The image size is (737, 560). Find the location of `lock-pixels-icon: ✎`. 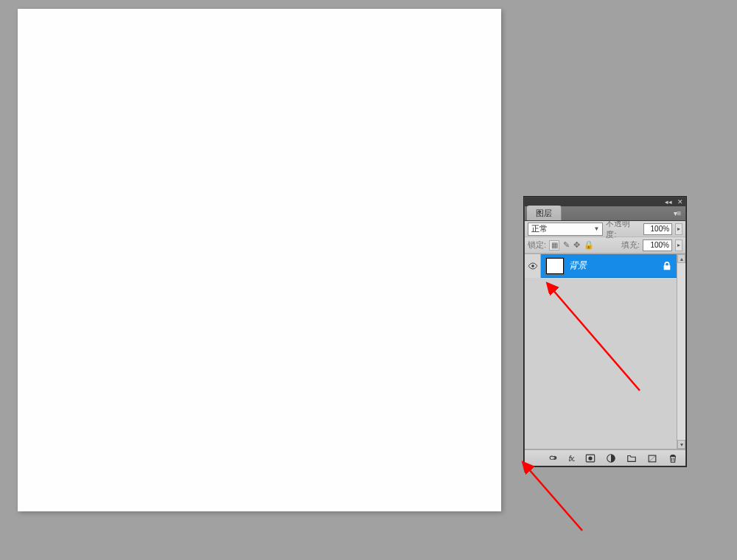

lock-pixels-icon: ✎ is located at coordinates (566, 245).